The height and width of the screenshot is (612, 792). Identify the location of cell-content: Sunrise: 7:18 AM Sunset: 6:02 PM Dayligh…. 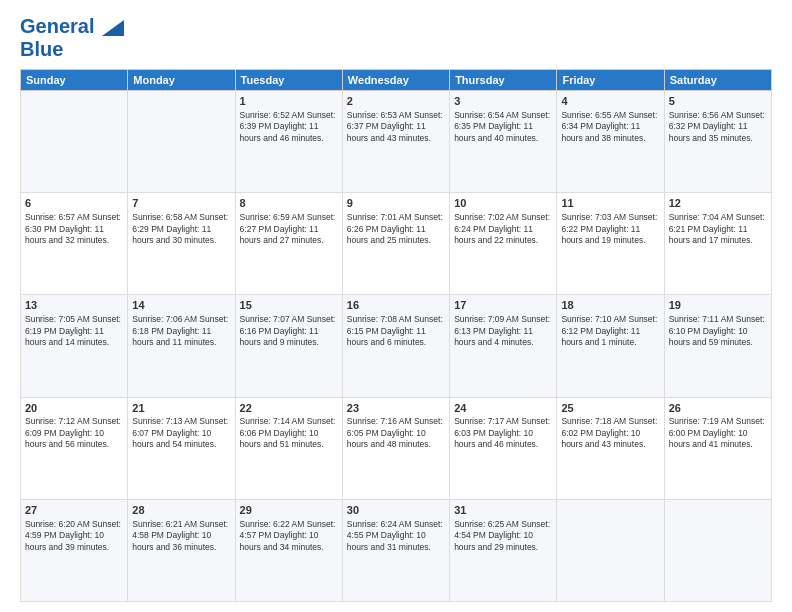
(610, 433).